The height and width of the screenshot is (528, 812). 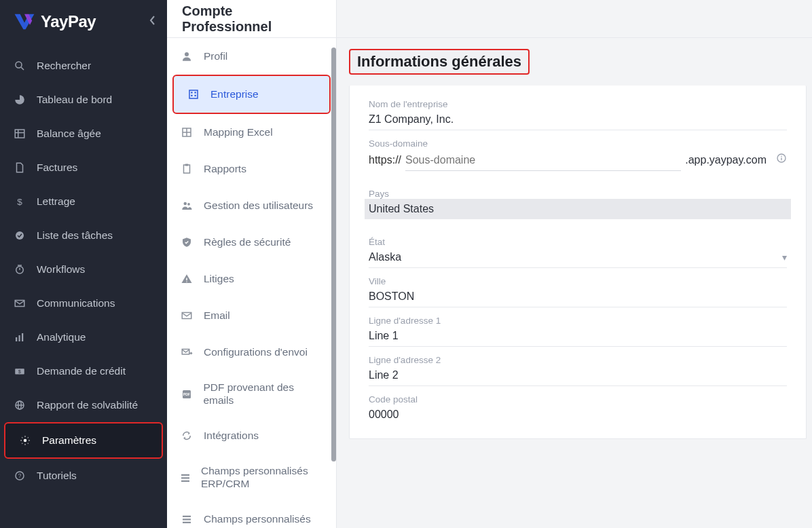 What do you see at coordinates (251, 478) in the screenshot?
I see `sub-custom-erp: Champs personnalisés ERP/CRM` at bounding box center [251, 478].